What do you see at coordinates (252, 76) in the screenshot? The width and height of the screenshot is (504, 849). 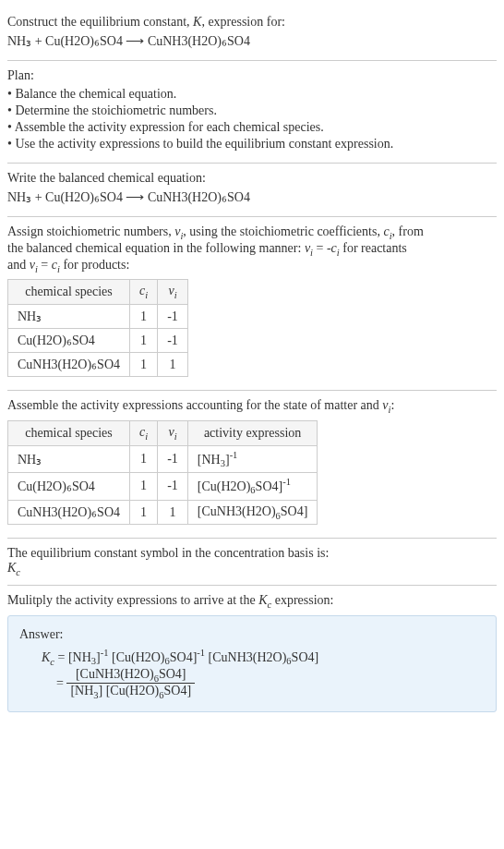 I see `plan-title: Plan:` at bounding box center [252, 76].